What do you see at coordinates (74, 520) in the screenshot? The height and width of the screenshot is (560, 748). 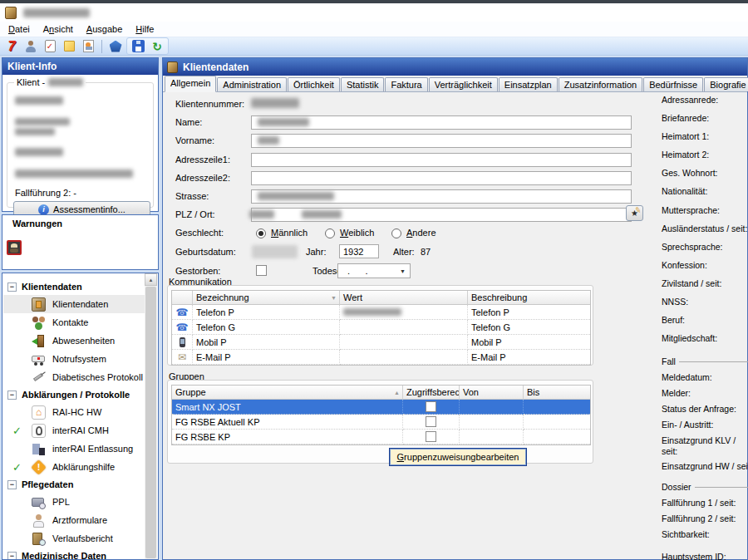 I see `tree-item-arztformulare: Arztformulare` at bounding box center [74, 520].